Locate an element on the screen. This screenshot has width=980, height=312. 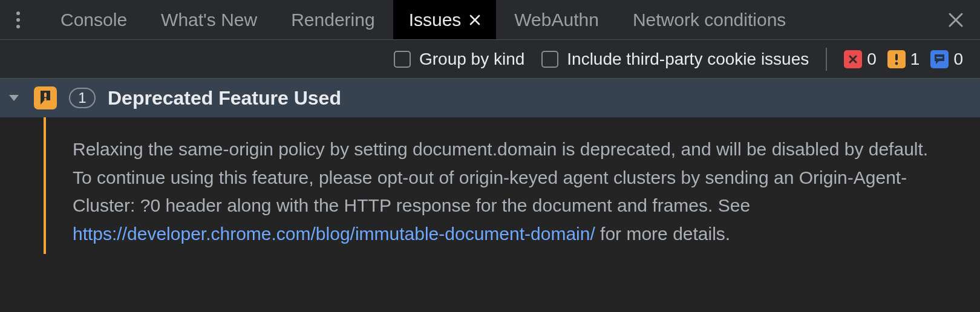
issue-count-badge: 1 is located at coordinates (82, 98).